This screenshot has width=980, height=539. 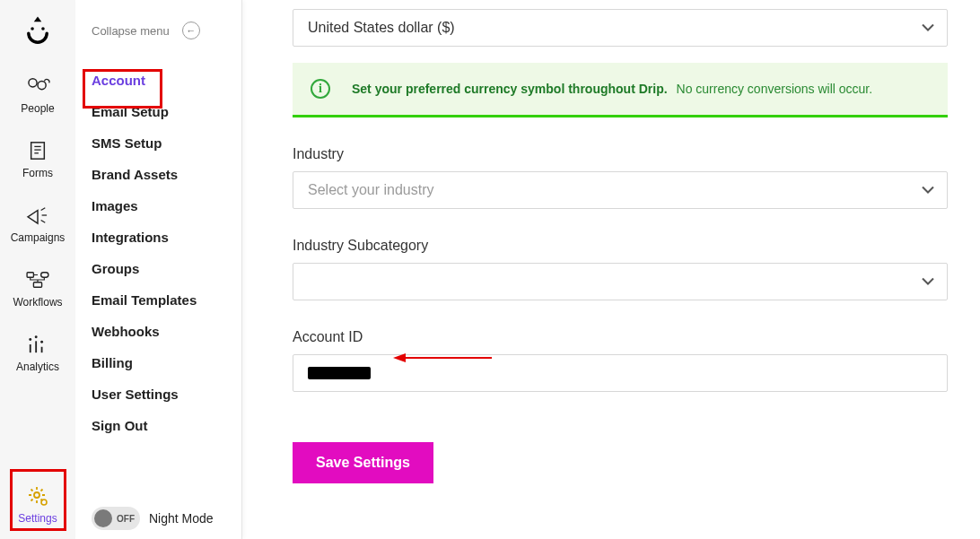 What do you see at coordinates (38, 215) in the screenshot?
I see `campaigns-icon` at bounding box center [38, 215].